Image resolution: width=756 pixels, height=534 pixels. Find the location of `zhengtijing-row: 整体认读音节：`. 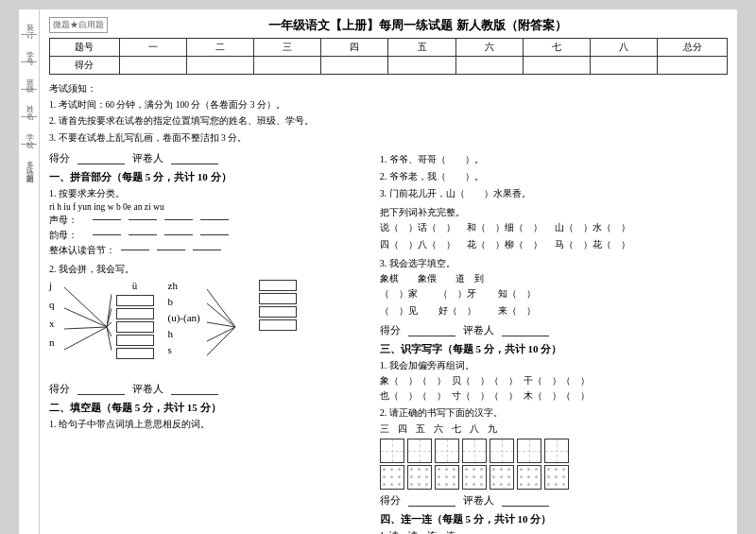

zhengtijing-row: 整体认读音节： is located at coordinates (210, 250).